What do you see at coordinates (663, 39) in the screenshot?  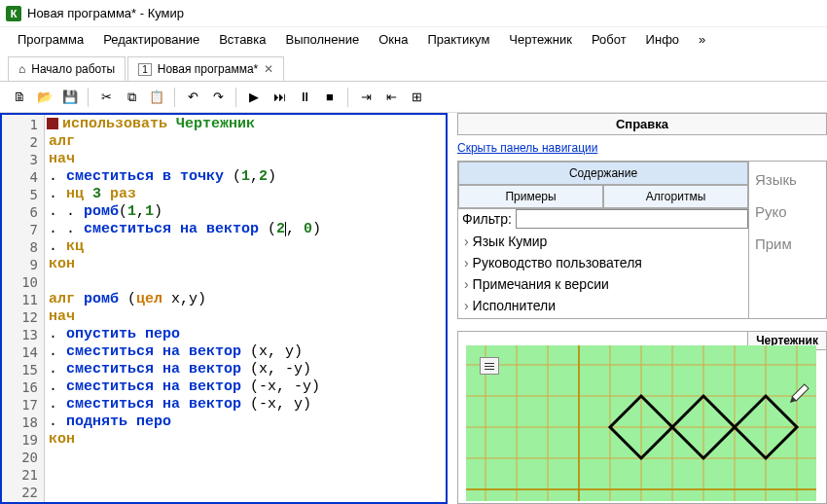 I see `menu-8: Инфо` at bounding box center [663, 39].